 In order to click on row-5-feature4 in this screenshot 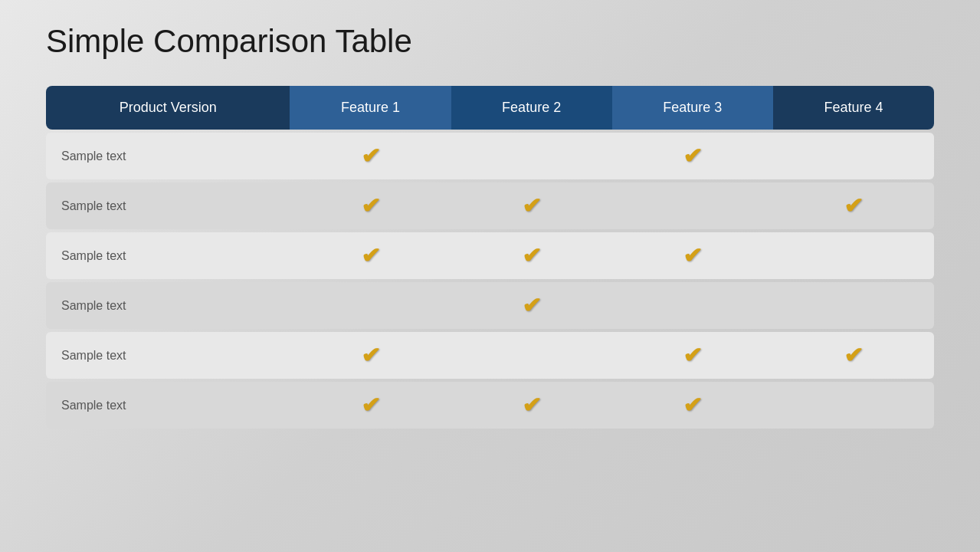, I will do `click(854, 405)`.